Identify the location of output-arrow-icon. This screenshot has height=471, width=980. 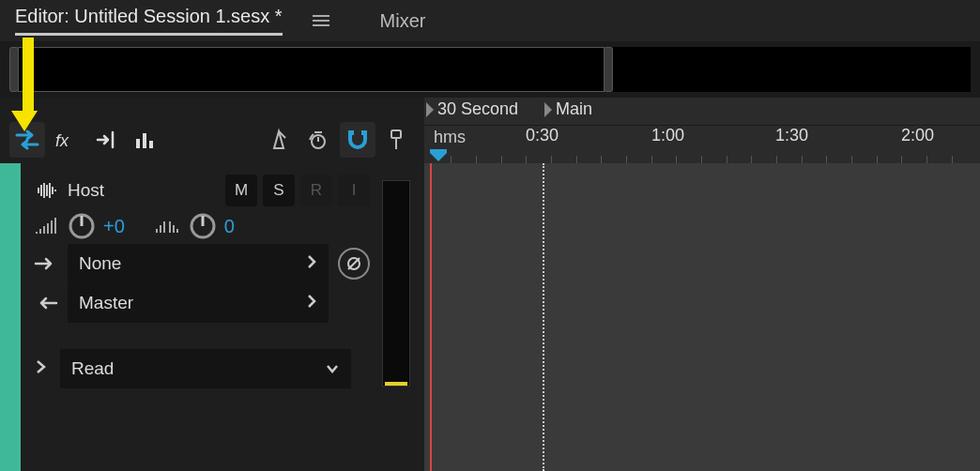
(46, 303).